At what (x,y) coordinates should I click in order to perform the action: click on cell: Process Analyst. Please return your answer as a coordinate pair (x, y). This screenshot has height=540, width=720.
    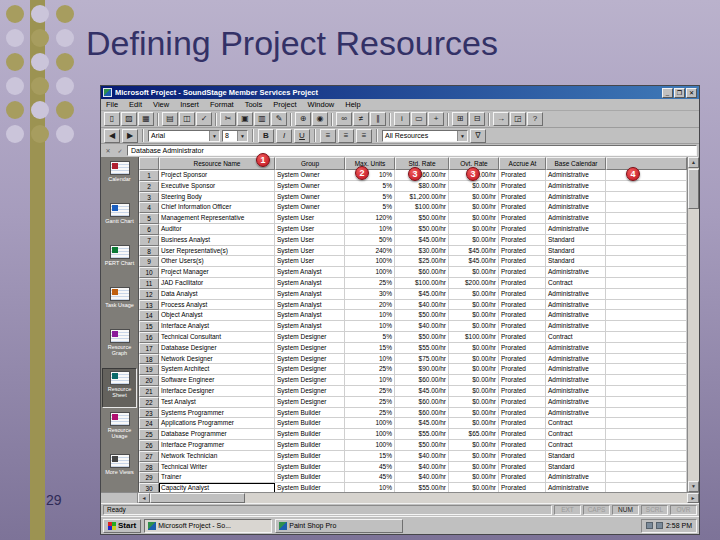
    Looking at the image, I should click on (217, 306).